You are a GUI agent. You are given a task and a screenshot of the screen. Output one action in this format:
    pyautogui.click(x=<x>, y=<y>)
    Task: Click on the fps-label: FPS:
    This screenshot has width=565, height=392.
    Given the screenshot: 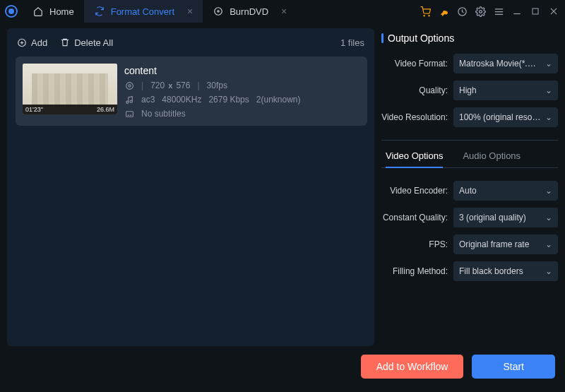 What is the action you would take?
    pyautogui.click(x=417, y=244)
    